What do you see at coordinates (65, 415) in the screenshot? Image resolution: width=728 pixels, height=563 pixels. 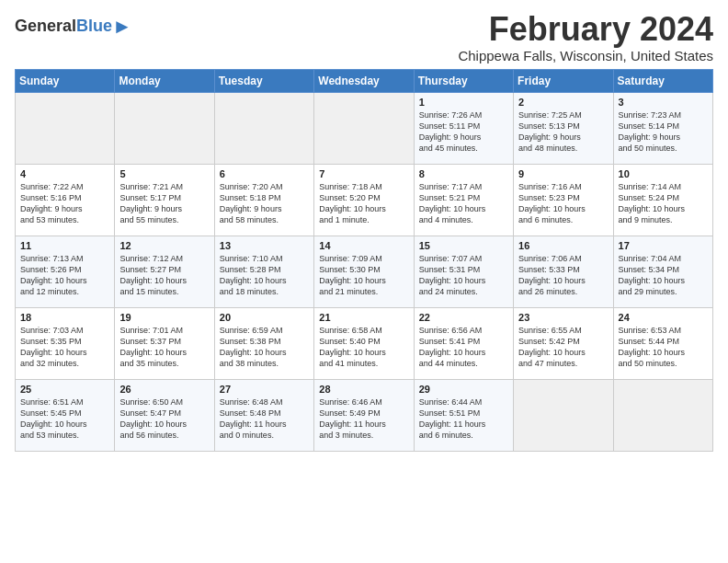 I see `calendar-cell: 25Sunrise: 6:51 AM Sunset: 5:45 PM Dayli…` at bounding box center [65, 415].